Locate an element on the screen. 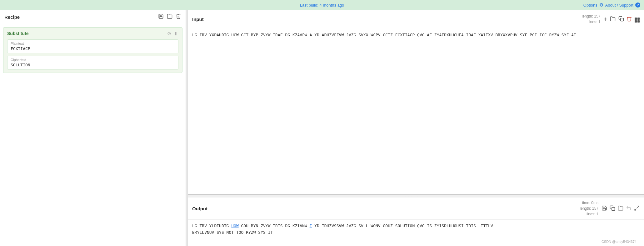 This screenshot has width=644, height=246. output-io-icons is located at coordinates (621, 208).